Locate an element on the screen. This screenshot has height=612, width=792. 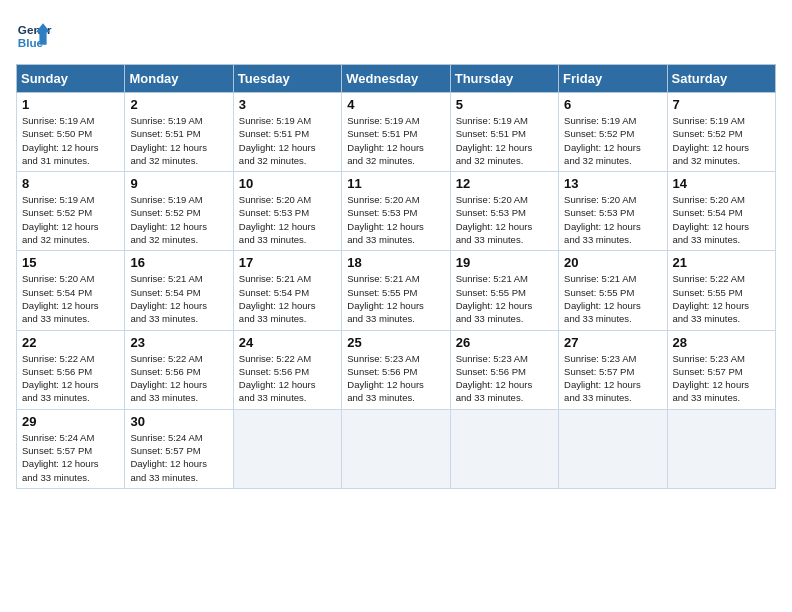
day-cell: 12Sunrise: 5:20 AMSunset: 5:53 PMDayligh… is located at coordinates (504, 212).